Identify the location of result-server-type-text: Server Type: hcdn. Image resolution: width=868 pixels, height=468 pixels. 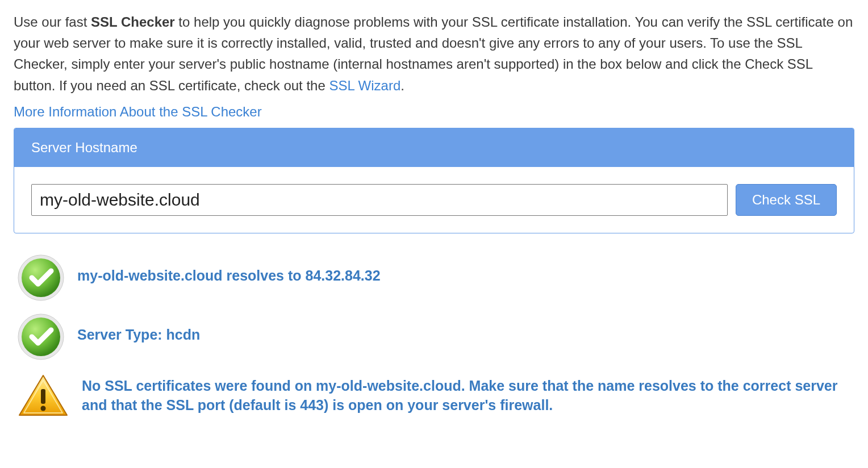
(139, 329).